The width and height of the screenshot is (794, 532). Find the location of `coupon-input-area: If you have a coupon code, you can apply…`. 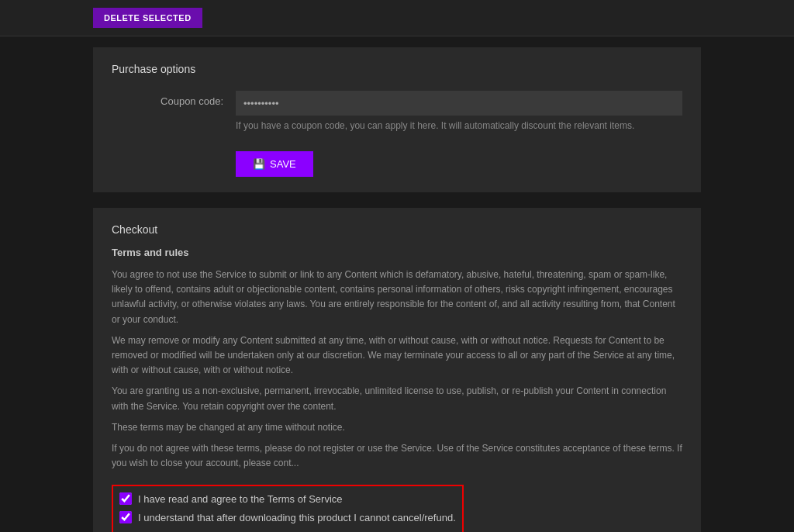

coupon-input-area: If you have a coupon code, you can apply… is located at coordinates (459, 111).